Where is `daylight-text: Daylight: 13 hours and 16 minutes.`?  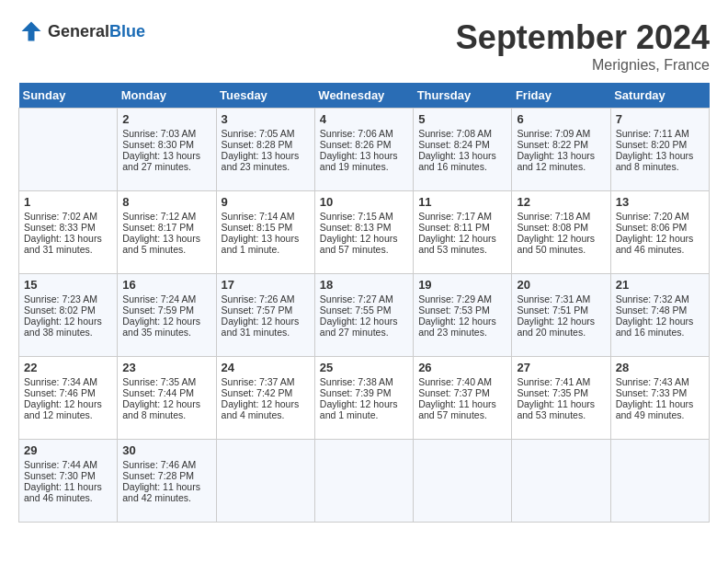 daylight-text: Daylight: 13 hours and 16 minutes. is located at coordinates (462, 161).